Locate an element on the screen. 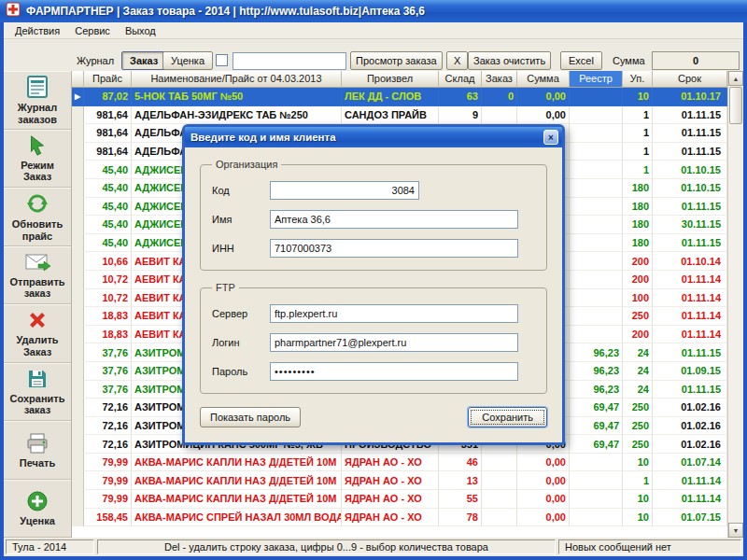  password-input is located at coordinates (394, 371).